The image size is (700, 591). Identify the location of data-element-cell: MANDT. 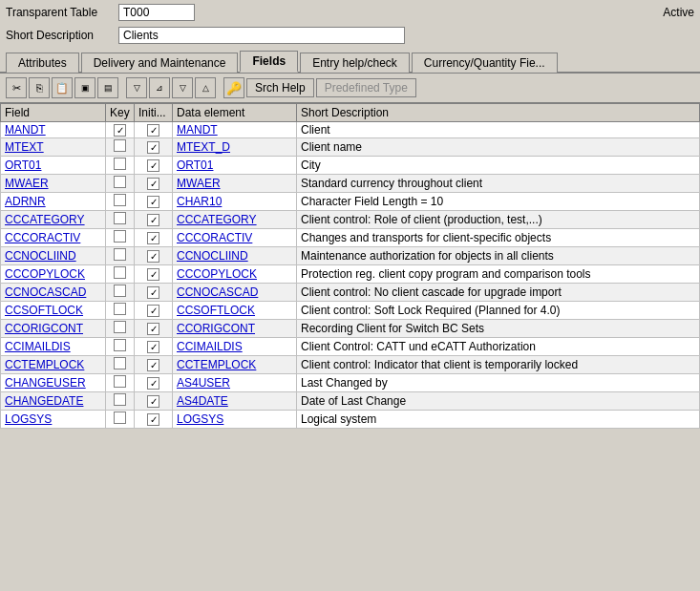
(235, 130).